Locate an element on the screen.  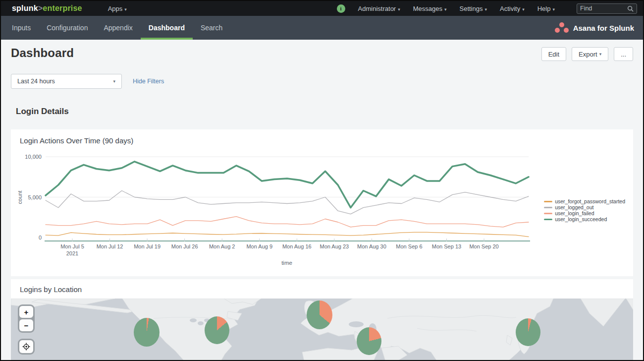
app-brand: Asana for Splunk is located at coordinates (594, 28).